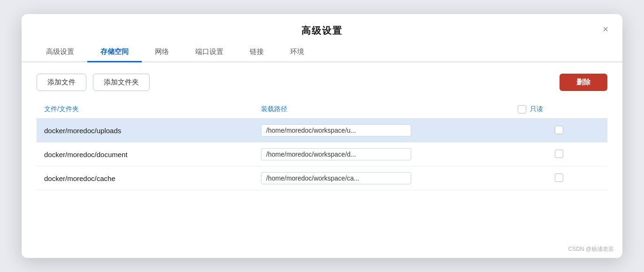 Image resolution: width=644 pixels, height=272 pixels. Describe the element at coordinates (322, 25) in the screenshot. I see `dialog-header: 高级设置 ×` at that location.